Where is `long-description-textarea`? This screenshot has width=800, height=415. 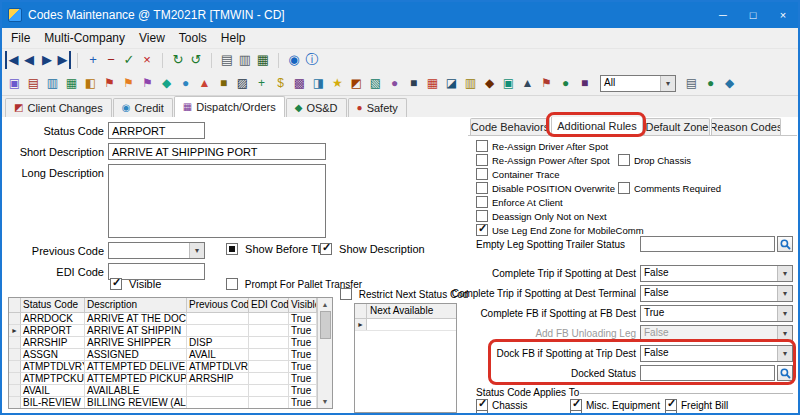
long-description-textarea is located at coordinates (217, 201).